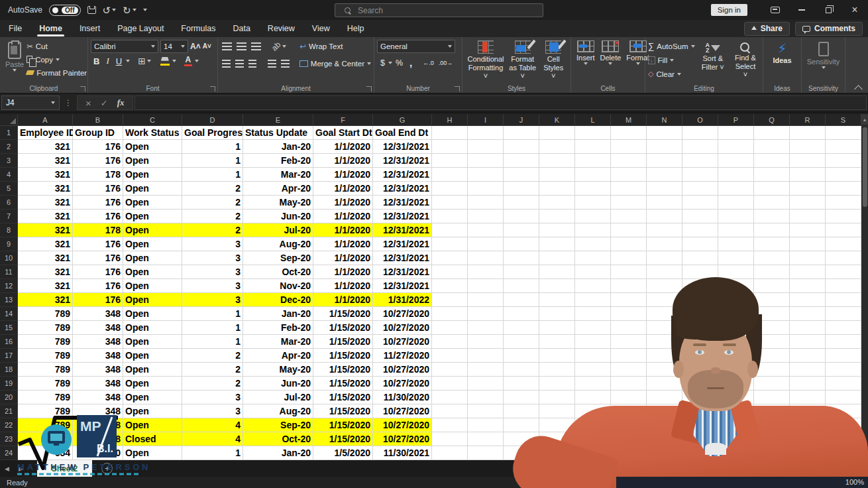 This screenshot has width=868, height=488. What do you see at coordinates (278, 355) in the screenshot?
I see `cell: Apr-20` at bounding box center [278, 355].